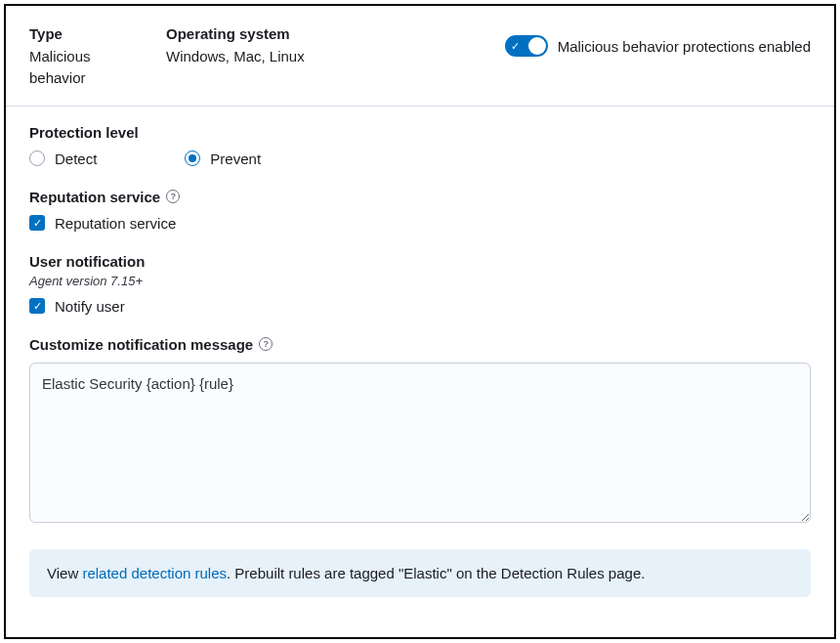  Describe the element at coordinates (235, 35) in the screenshot. I see `os-label: Operating system` at that location.